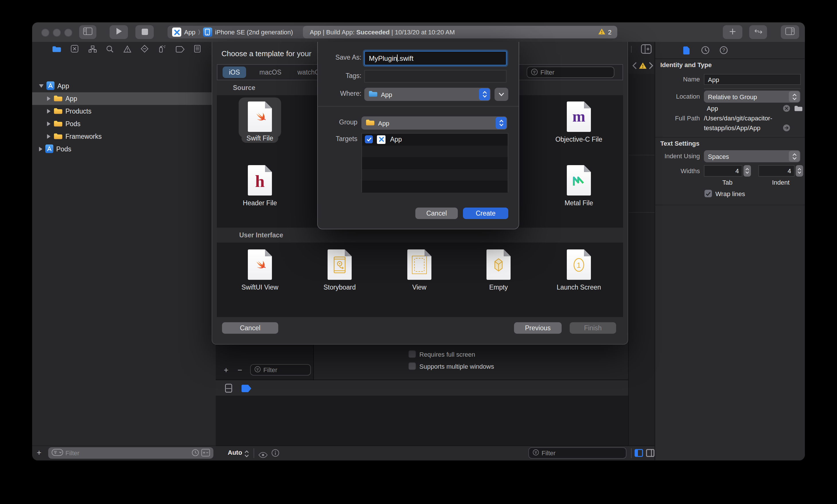 This screenshot has height=504, width=837. What do you see at coordinates (229, 389) in the screenshot?
I see `device-icon` at bounding box center [229, 389].